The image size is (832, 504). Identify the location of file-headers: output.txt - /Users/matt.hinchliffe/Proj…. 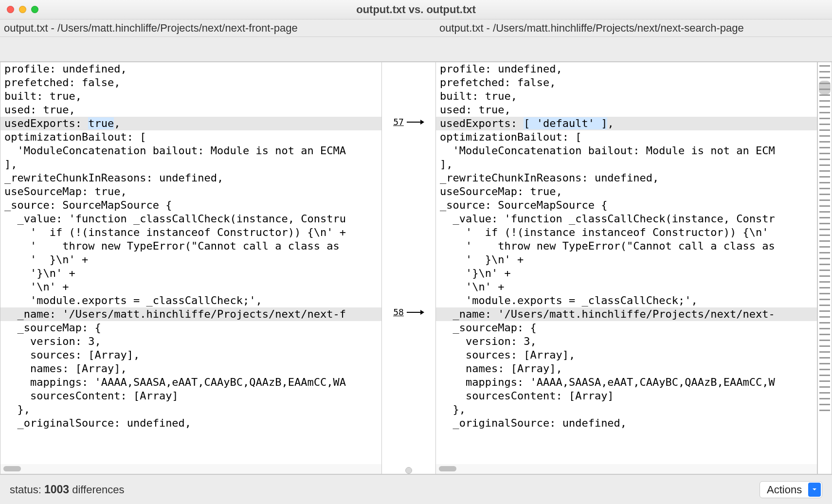
(416, 28).